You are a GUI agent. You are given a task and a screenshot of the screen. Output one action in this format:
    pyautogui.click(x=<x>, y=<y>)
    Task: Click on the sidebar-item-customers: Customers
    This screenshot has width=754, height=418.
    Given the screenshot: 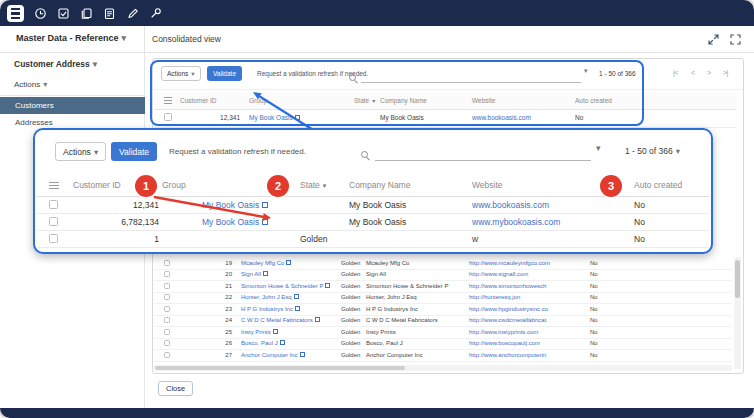 What is the action you would take?
    pyautogui.click(x=72, y=106)
    